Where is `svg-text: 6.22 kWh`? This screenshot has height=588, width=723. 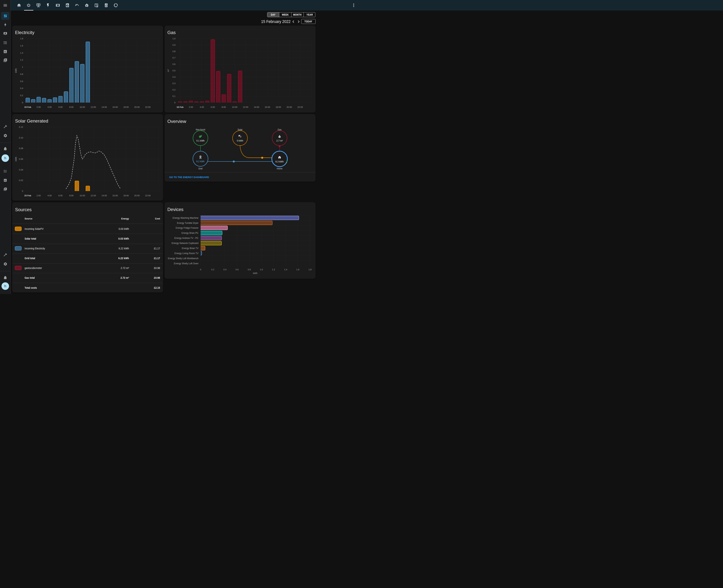 svg-text: 6.22 kWh is located at coordinates (124, 258).